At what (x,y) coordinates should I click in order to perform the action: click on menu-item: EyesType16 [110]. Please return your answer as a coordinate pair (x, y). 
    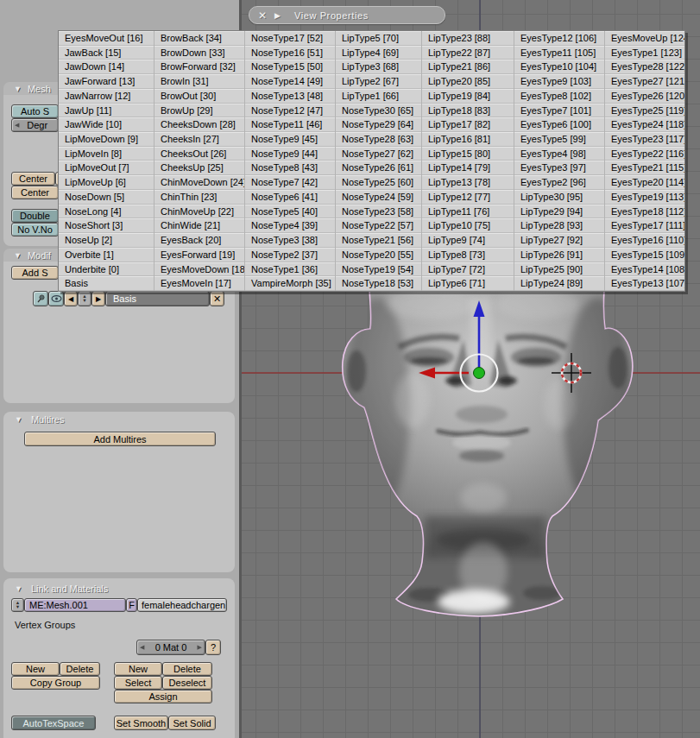
    Looking at the image, I should click on (645, 240).